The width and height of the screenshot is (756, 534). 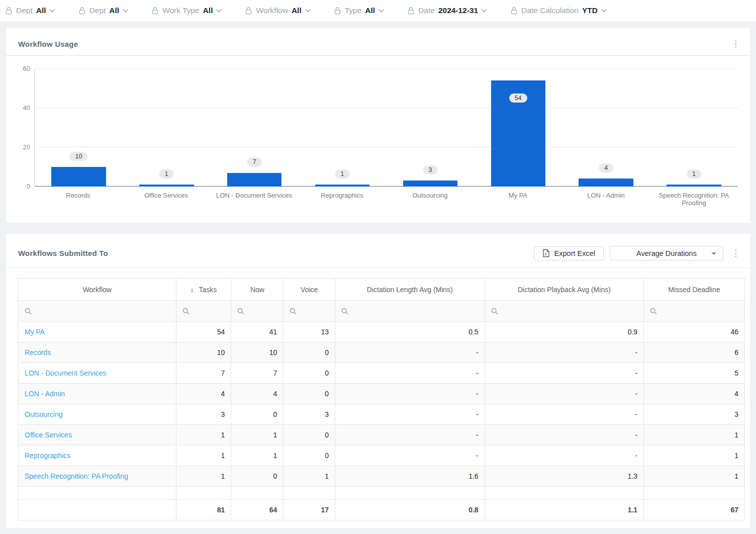 I want to click on cell-missed: 46, so click(x=695, y=332).